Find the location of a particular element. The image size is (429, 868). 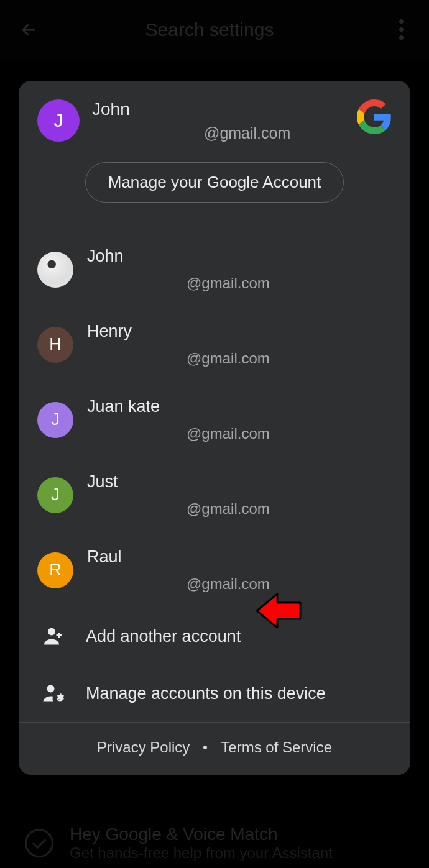

account-row: RRaul@gmail.com is located at coordinates (214, 570).